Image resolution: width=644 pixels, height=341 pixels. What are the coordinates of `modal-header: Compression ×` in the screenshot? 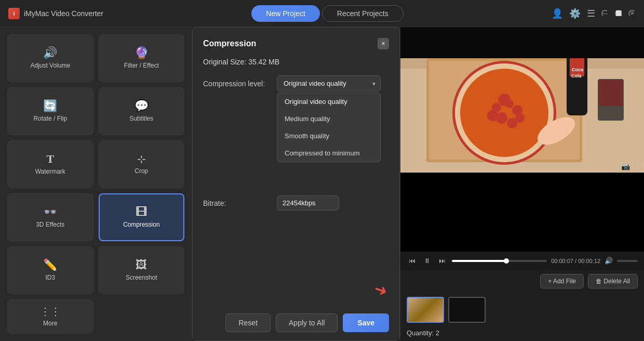 It's located at (296, 44).